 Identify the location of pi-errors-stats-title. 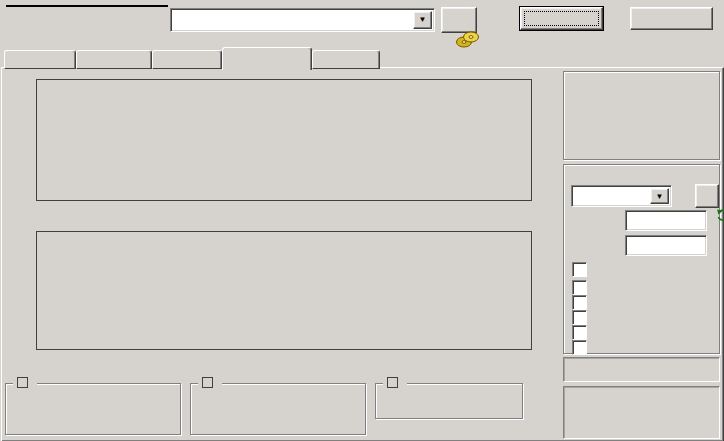
(25, 384).